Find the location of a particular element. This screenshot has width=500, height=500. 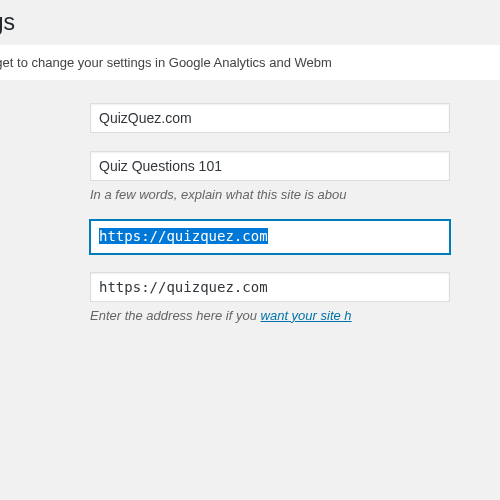

site-url-input is located at coordinates (270, 287).